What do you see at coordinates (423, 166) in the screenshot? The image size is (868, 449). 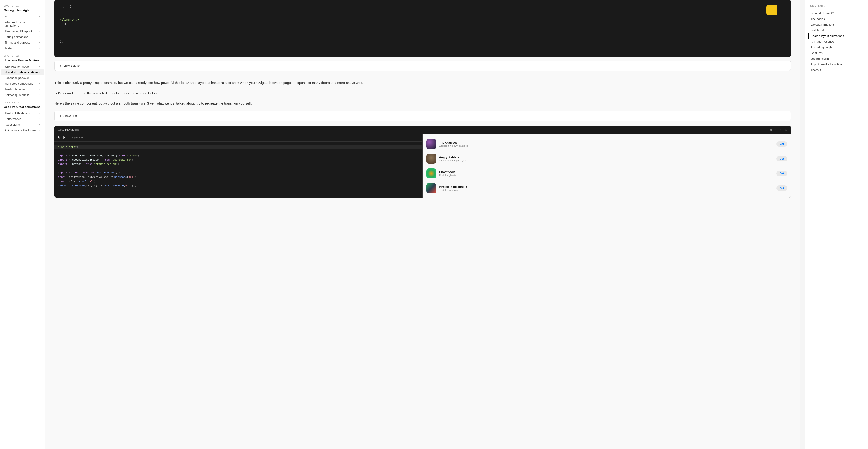 I see `playground-body: App.js styles.css "use client";import { …` at bounding box center [423, 166].